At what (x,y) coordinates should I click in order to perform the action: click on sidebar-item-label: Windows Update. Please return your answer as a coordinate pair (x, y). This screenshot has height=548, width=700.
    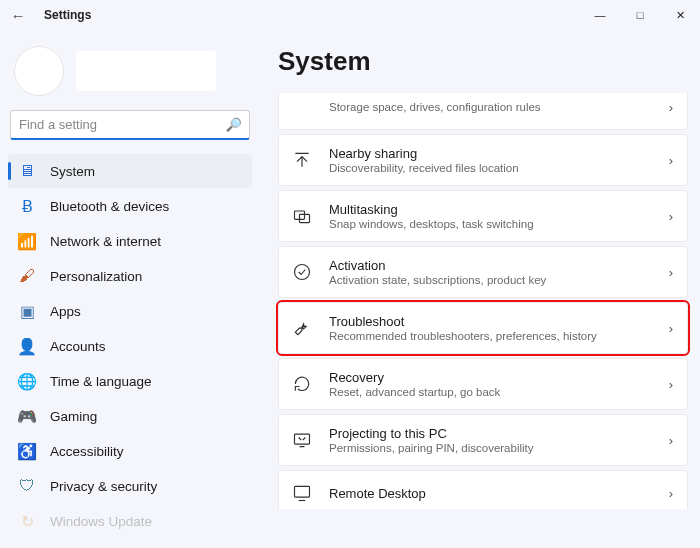
    Looking at the image, I should click on (101, 522).